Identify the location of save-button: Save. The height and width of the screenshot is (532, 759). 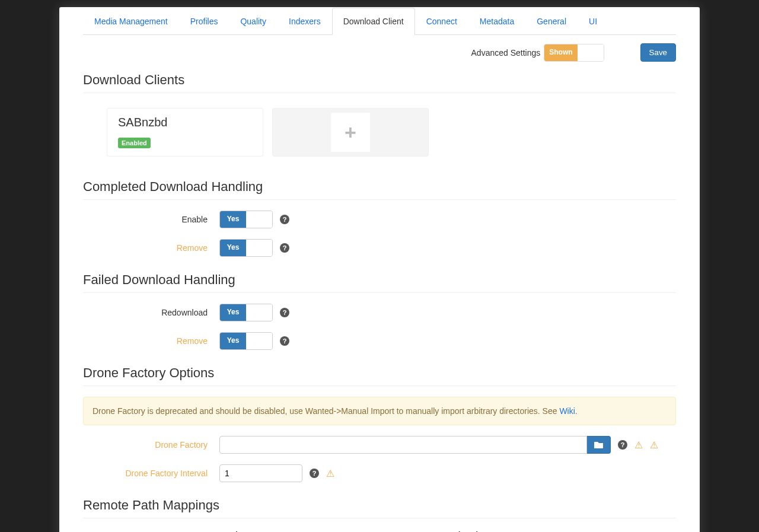
(658, 52).